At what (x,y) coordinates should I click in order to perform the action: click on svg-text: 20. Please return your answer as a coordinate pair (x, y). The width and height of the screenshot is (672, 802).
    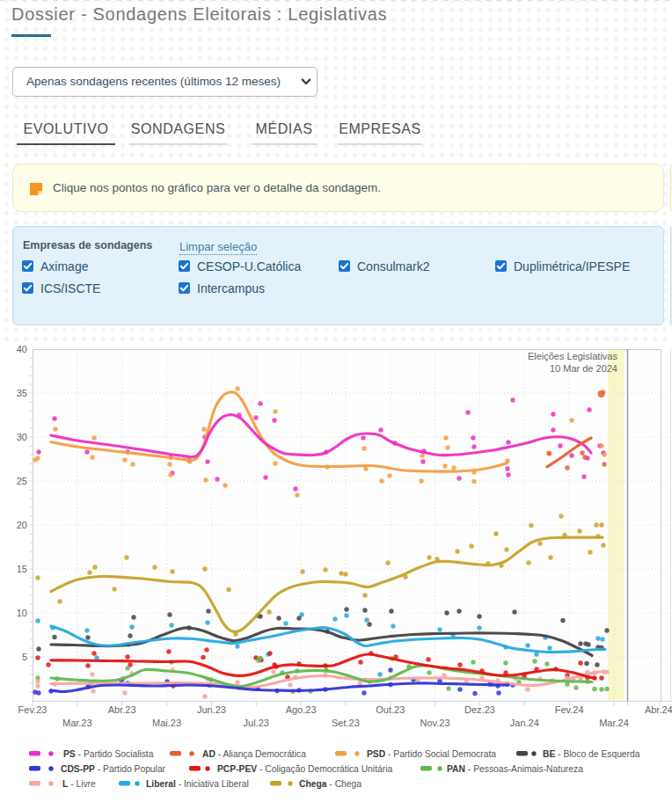
    Looking at the image, I should click on (22, 525).